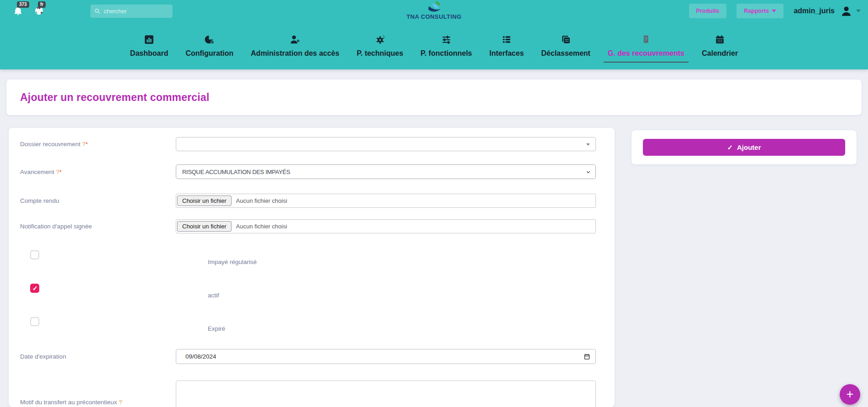 This screenshot has height=407, width=868. Describe the element at coordinates (149, 39) in the screenshot. I see `dashboard-icon` at that location.